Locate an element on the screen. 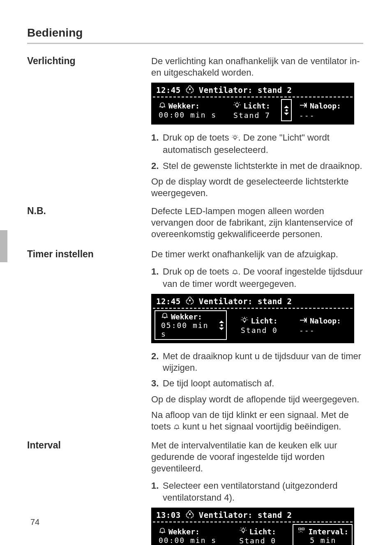 This screenshot has height=545, width=392. lcd2-wekker-value: 05:00 min s is located at coordinates (187, 330).